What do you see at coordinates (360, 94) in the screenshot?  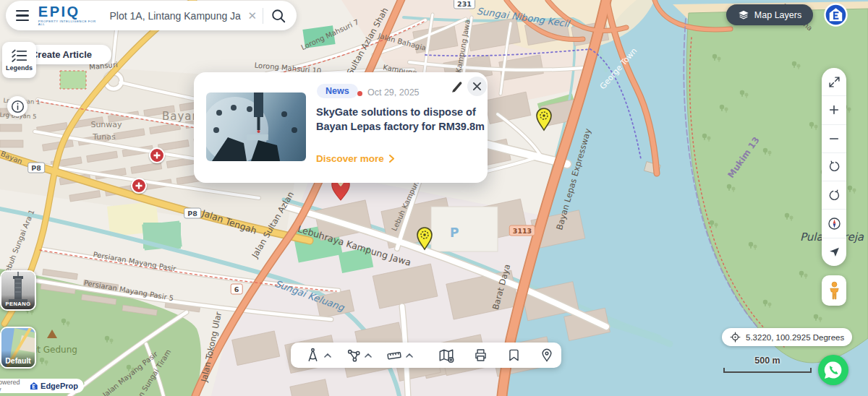 I see `date-dot` at bounding box center [360, 94].